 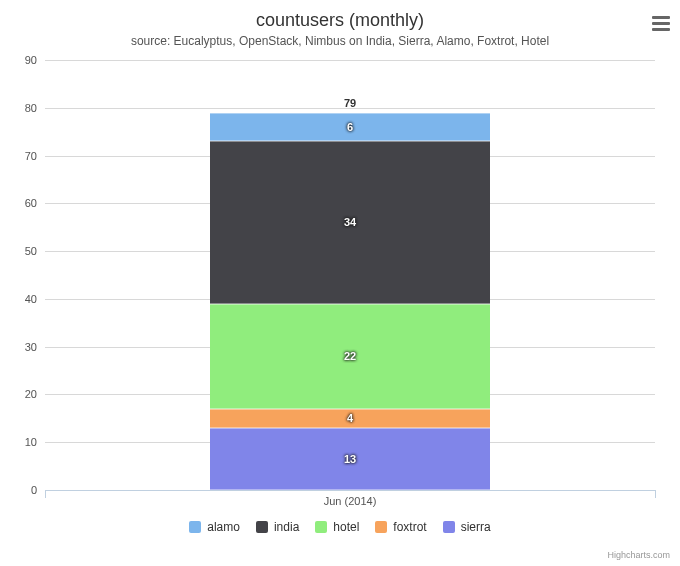 I want to click on context-menu-button, so click(x=658, y=23).